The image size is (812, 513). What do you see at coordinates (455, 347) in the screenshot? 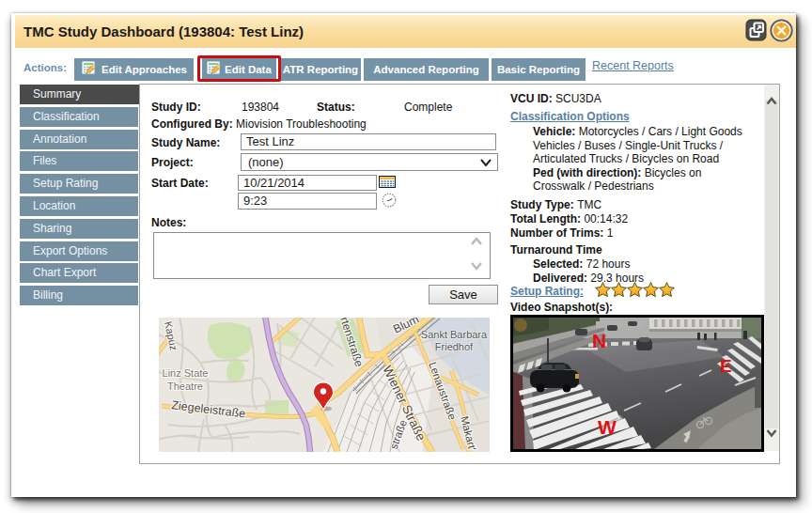
I see `svg-text: Friedhof` at bounding box center [455, 347].